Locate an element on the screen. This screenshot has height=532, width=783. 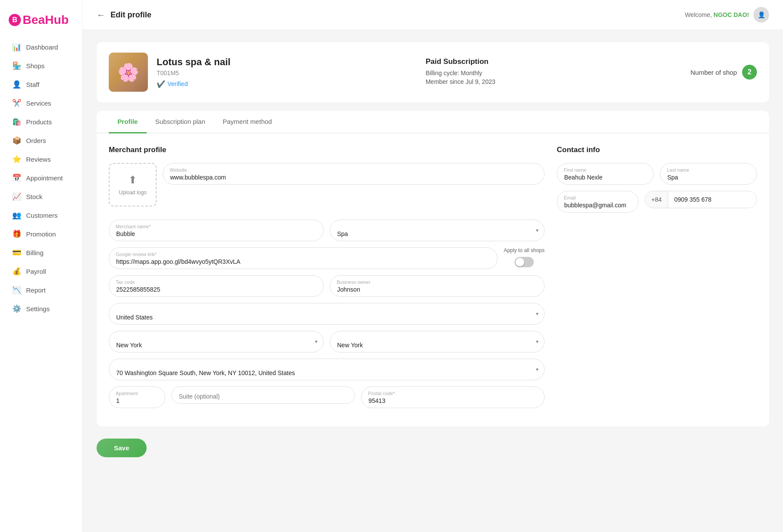
upload-logo-area: ⬆ Upload logo is located at coordinates (133, 185).